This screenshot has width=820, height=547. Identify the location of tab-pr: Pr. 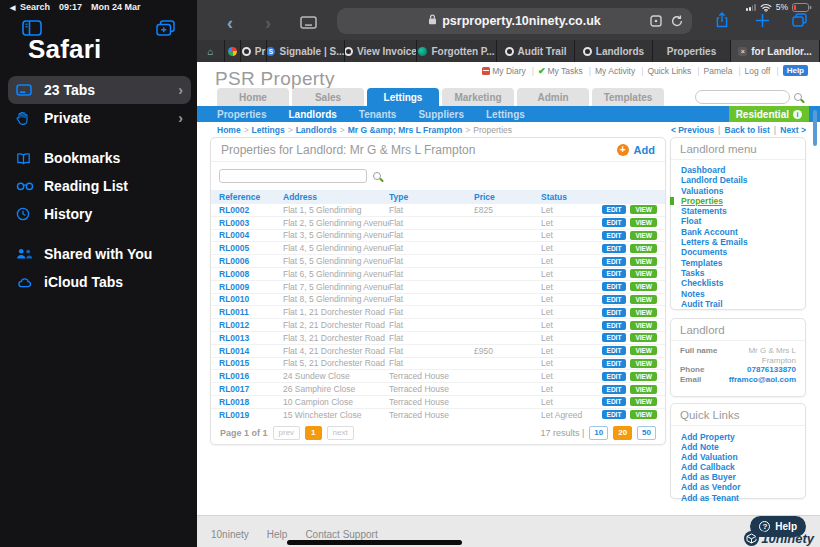
(254, 51).